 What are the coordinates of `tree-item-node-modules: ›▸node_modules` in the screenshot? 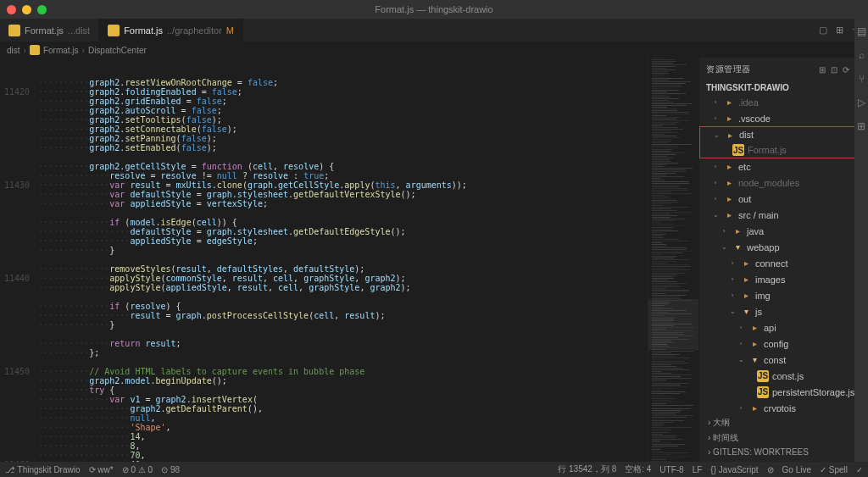 It's located at (783, 183).